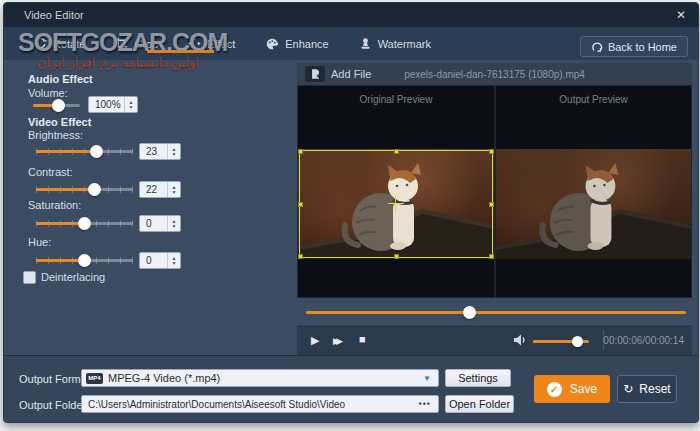 This screenshot has width=700, height=431. I want to click on file-bar: Add File pexels-daniel-dan-7613175 (1080…, so click(494, 74).